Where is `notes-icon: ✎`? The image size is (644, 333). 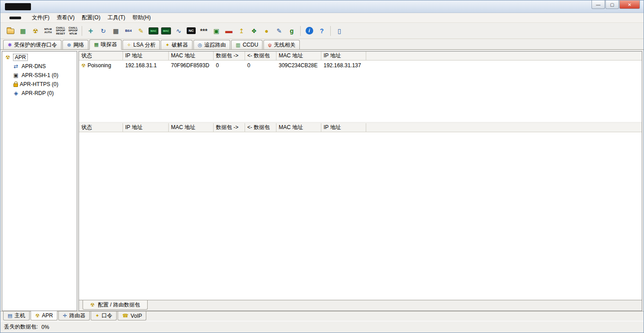
notes-icon: ✎ is located at coordinates (141, 31).